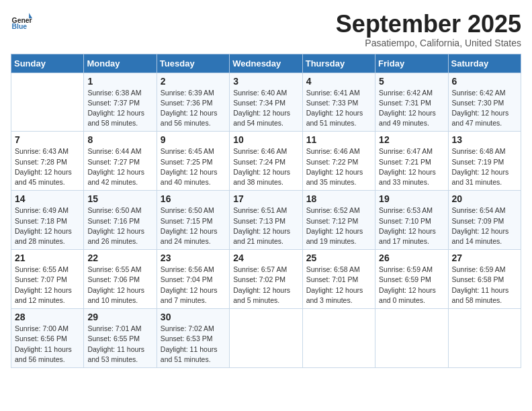 Image resolution: width=532 pixels, height=411 pixels. I want to click on day-number: 27, so click(485, 258).